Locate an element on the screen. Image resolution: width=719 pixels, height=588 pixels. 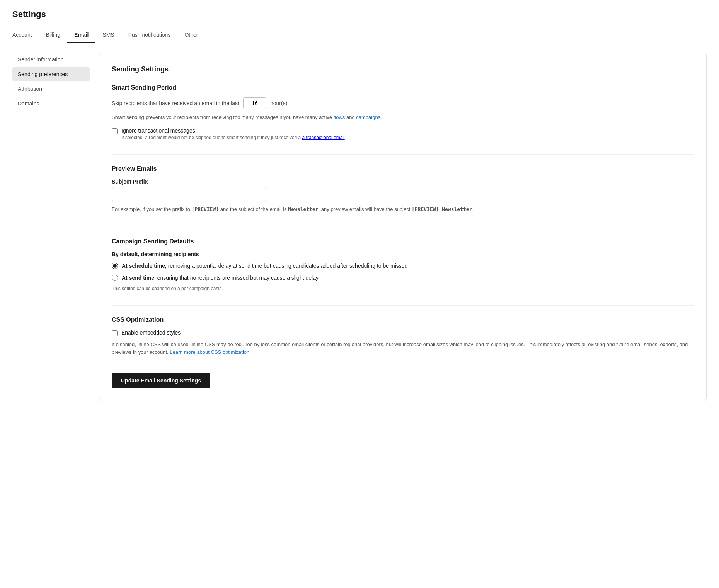
css-optimization-section: CSS Optimization Enable embedded styles … is located at coordinates (403, 336).